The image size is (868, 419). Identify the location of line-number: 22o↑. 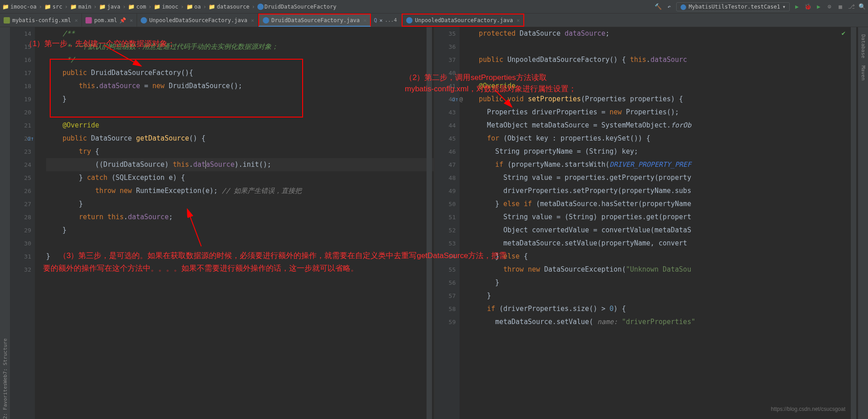
(21, 138).